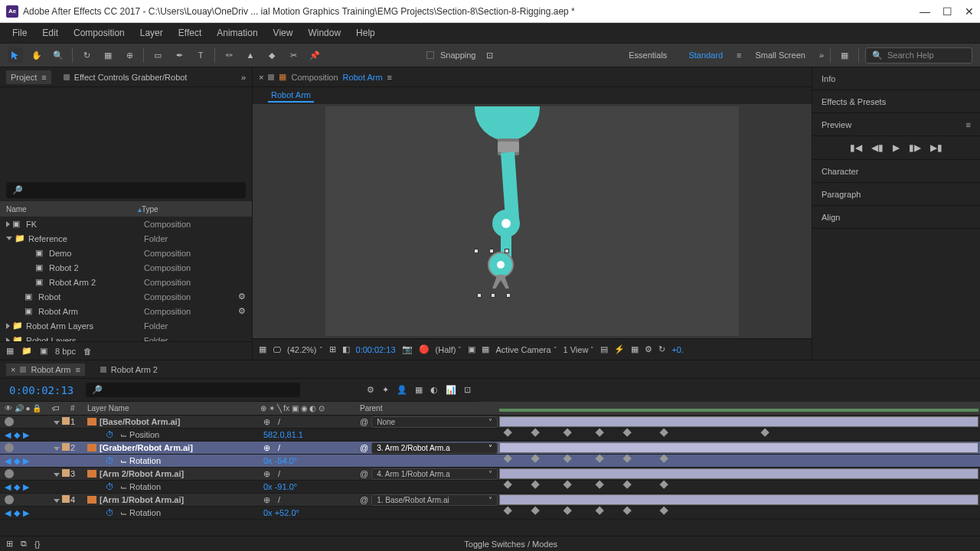 The height and width of the screenshot is (551, 980). I want to click on play-icon: ▶, so click(896, 148).